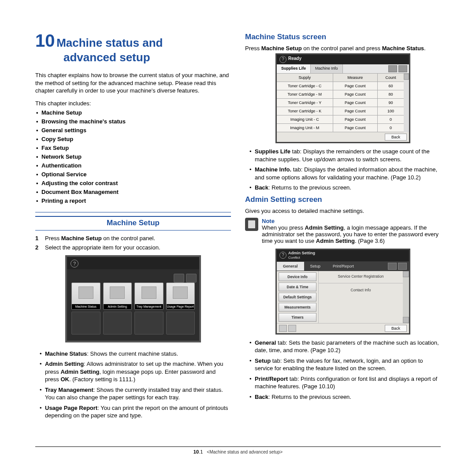 The image size is (476, 476). What do you see at coordinates (348, 346) in the screenshot?
I see `list-item: General tab: Sets the basic parameters o…` at bounding box center [348, 346].